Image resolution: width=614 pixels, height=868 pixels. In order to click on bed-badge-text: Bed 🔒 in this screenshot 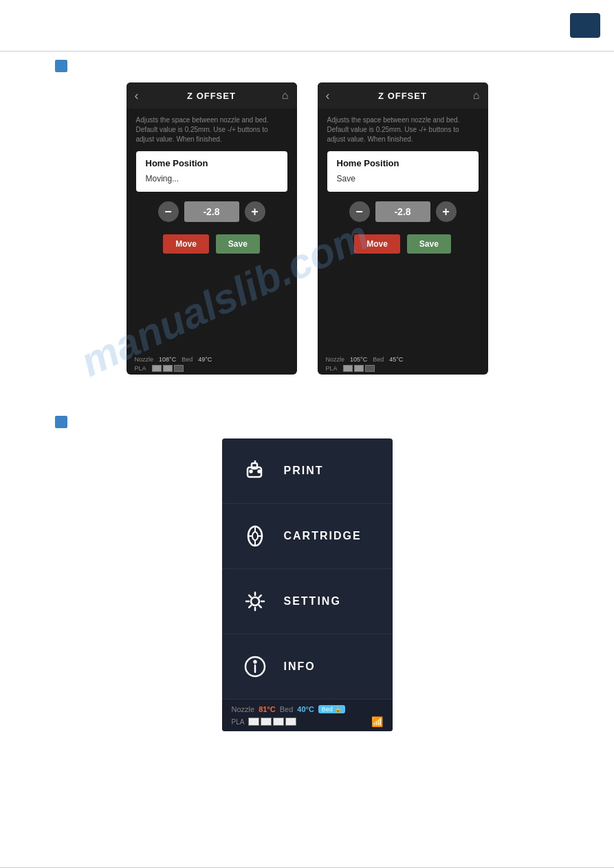, I will do `click(332, 709)`.